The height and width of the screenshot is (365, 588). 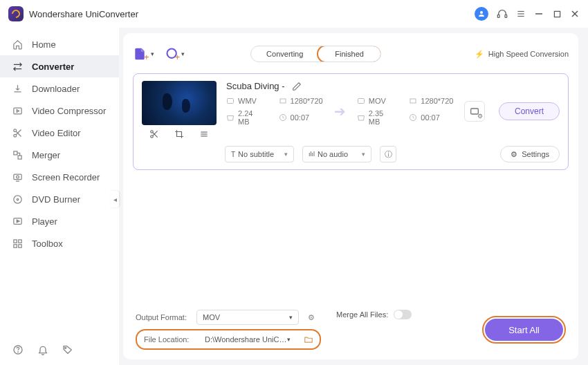 I want to click on sidebar-item-screen-recorder: Screen Recorder, so click(x=59, y=177).